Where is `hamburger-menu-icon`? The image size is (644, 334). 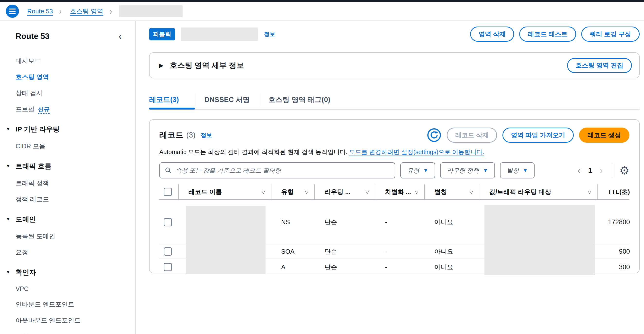
hamburger-menu-icon is located at coordinates (12, 11).